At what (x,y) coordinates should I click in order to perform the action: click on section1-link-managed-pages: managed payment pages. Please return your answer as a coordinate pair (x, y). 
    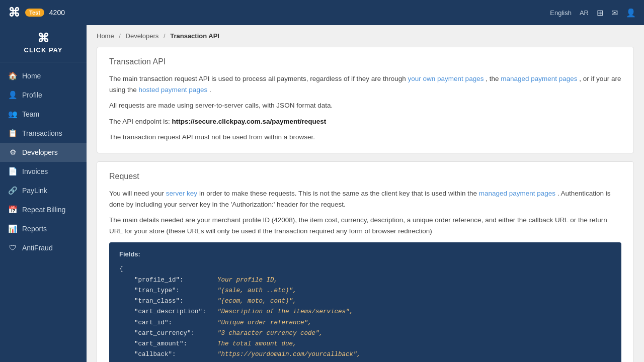
    Looking at the image, I should click on (539, 78).